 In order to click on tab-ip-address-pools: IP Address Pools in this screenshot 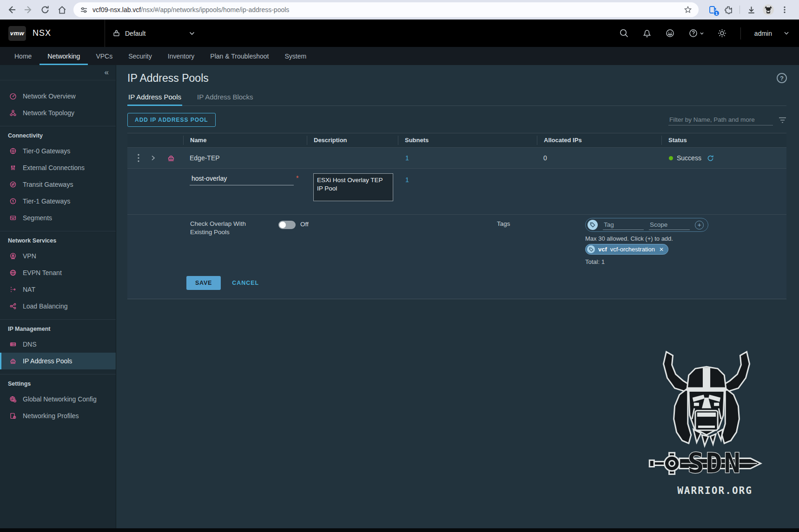, I will do `click(155, 98)`.